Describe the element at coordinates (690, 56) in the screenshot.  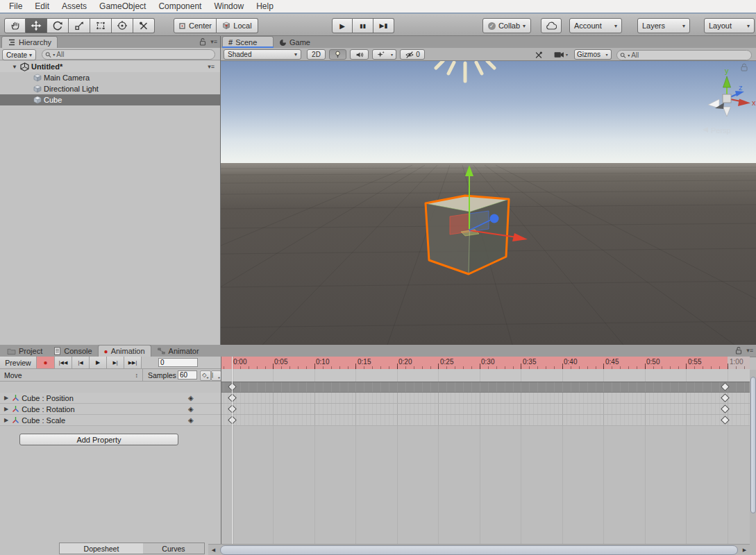
I see `scene-search-input` at that location.